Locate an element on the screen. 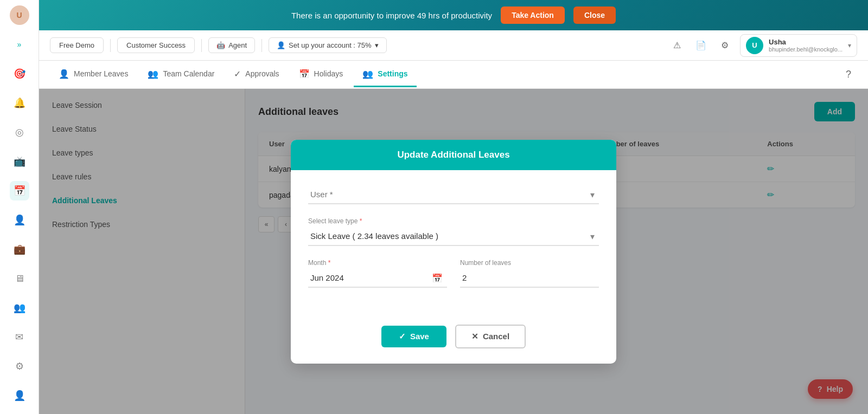 Image resolution: width=868 pixels, height=414 pixels. alert-icon: ⚠ is located at coordinates (677, 46).